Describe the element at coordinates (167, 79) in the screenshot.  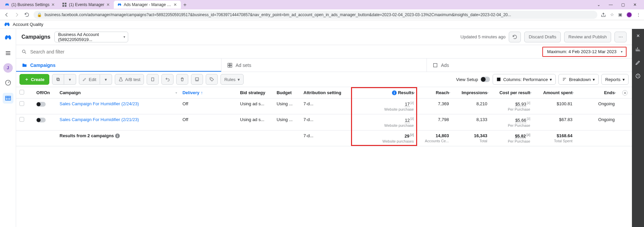
I see `undo-button` at that location.